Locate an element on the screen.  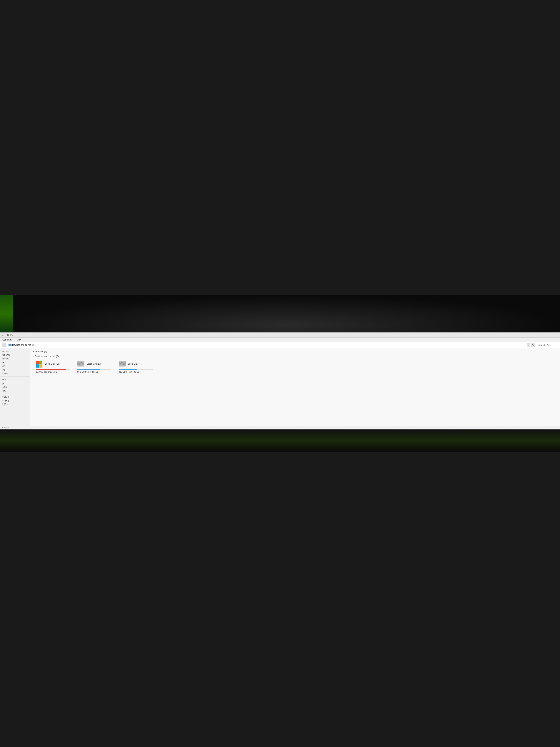
drive-c-icon is located at coordinates (39, 364).